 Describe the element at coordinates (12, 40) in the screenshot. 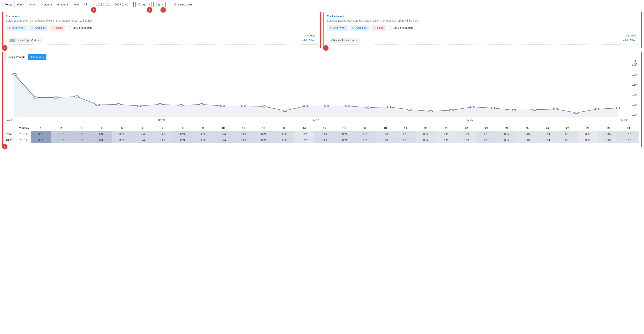

I see `event-color-swatch` at that location.